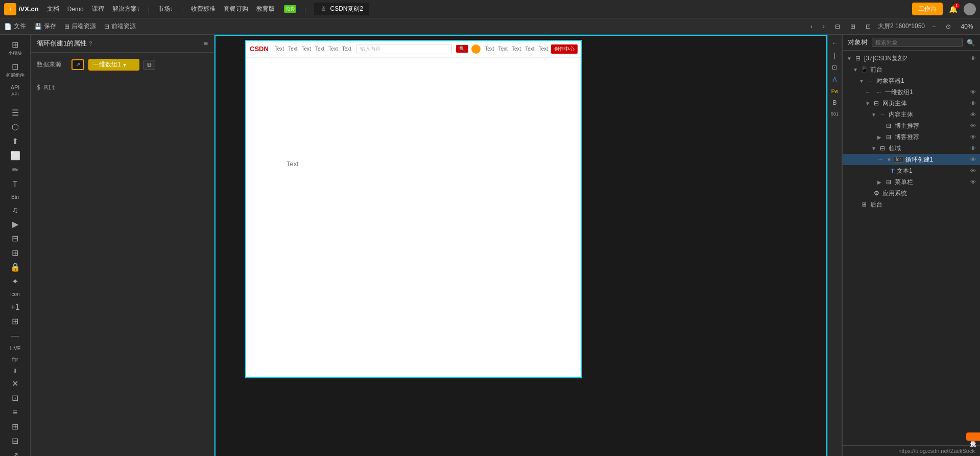 This screenshot has height=456, width=980. What do you see at coordinates (15, 349) in the screenshot?
I see `sidebar-live: LIVE` at bounding box center [15, 349].